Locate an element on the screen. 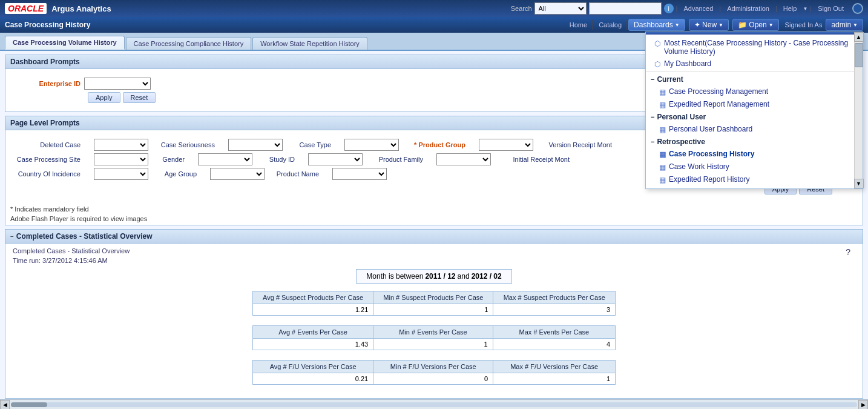 This screenshot has width=868, height=409. page-title: Case Processing History is located at coordinates (47, 25).